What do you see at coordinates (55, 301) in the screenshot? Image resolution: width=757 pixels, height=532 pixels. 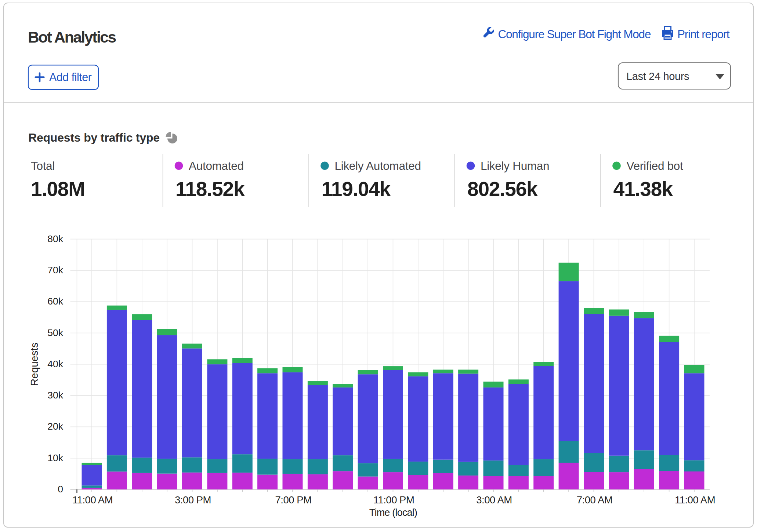 I see `svg-text: 60k` at bounding box center [55, 301].